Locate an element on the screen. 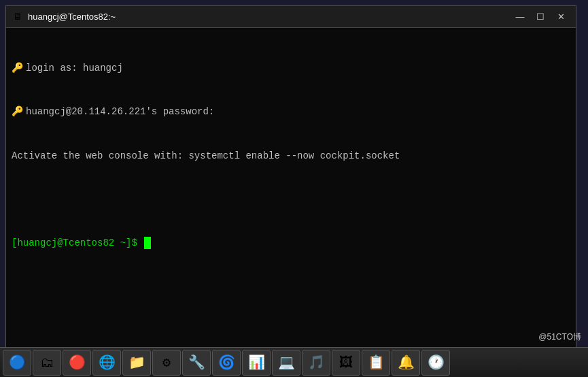  window-controls: — ☐ ✕ is located at coordinates (540, 17).